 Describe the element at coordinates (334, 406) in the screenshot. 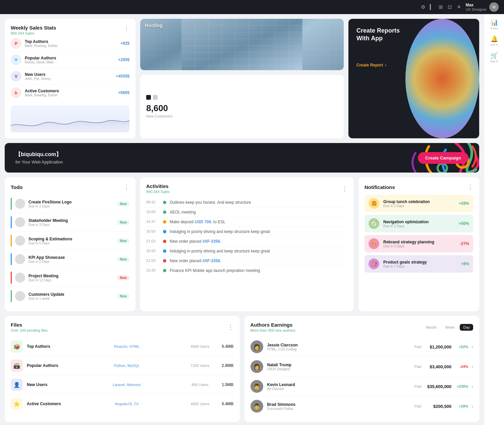

I see `author-info: Brad Simmons Successful Fellas` at that location.